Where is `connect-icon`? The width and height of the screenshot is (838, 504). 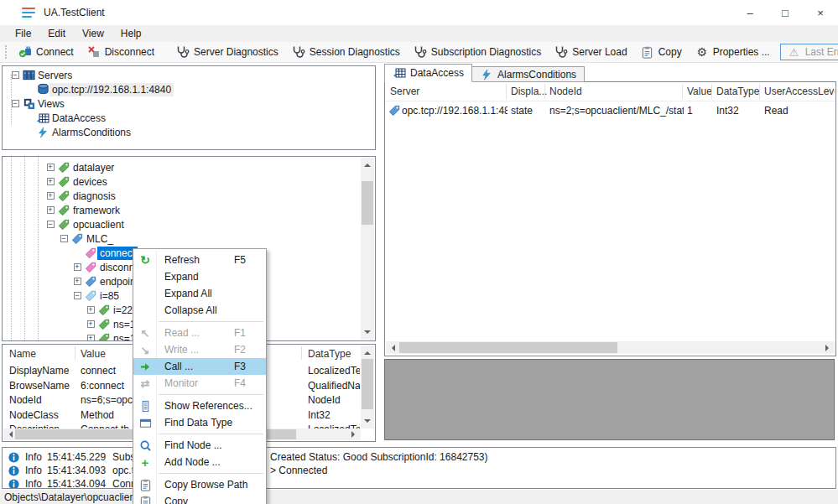 connect-icon is located at coordinates (25, 52).